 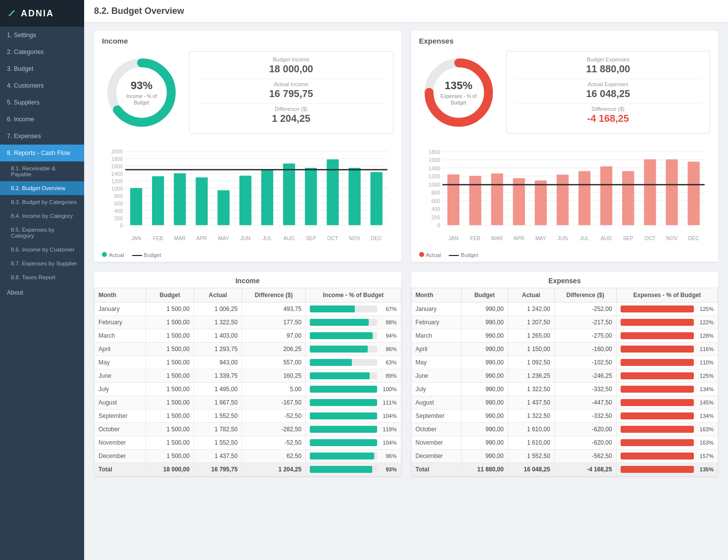 What do you see at coordinates (42, 202) in the screenshot?
I see `sidebar-subitem-sub3: 8.3. Budget by Categories` at bounding box center [42, 202].